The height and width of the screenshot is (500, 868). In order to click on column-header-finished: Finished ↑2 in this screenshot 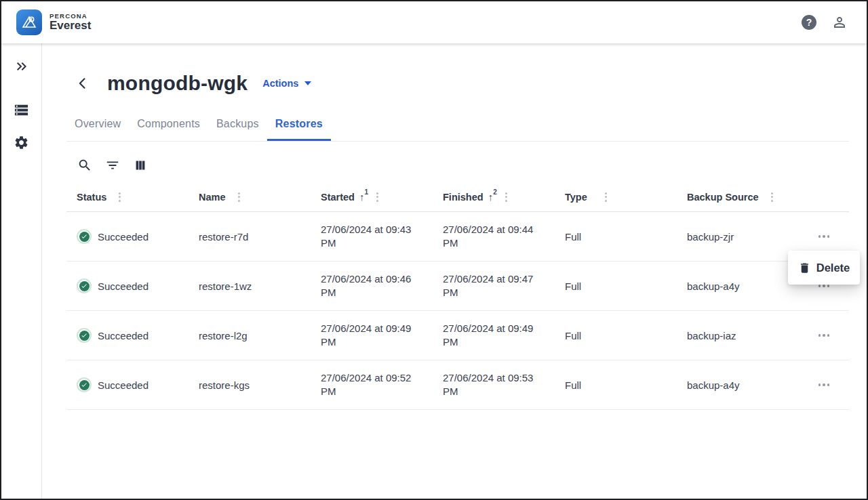, I will do `click(494, 197)`.